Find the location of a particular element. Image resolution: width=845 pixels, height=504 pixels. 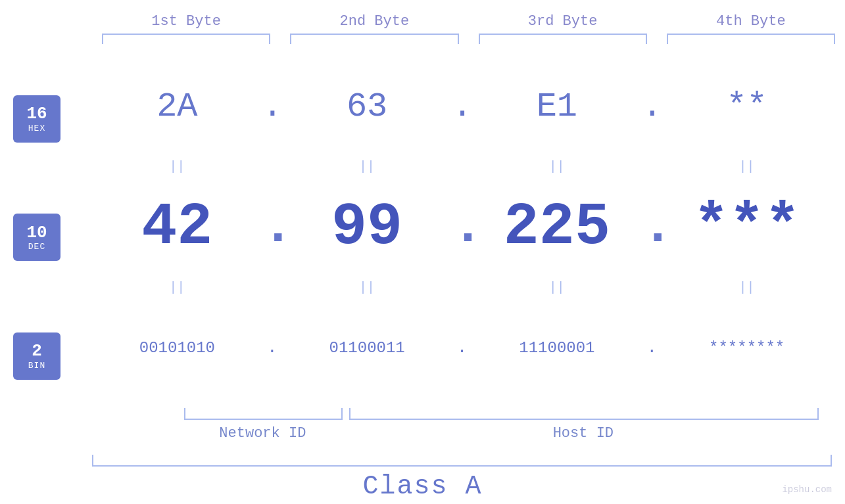

dec-val-2: 99 is located at coordinates (367, 227).